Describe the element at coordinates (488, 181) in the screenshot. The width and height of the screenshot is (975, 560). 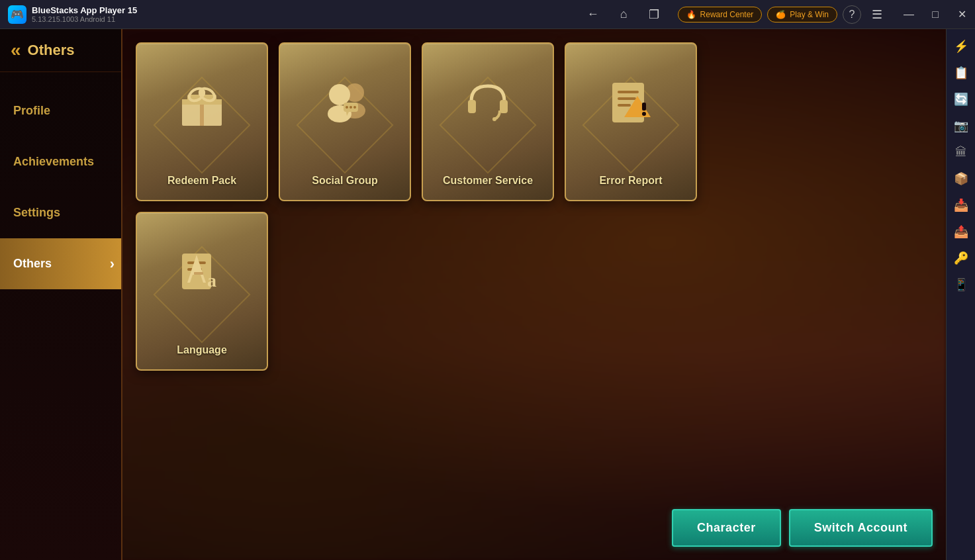
I see `customer-service-label: Customer Service` at that location.